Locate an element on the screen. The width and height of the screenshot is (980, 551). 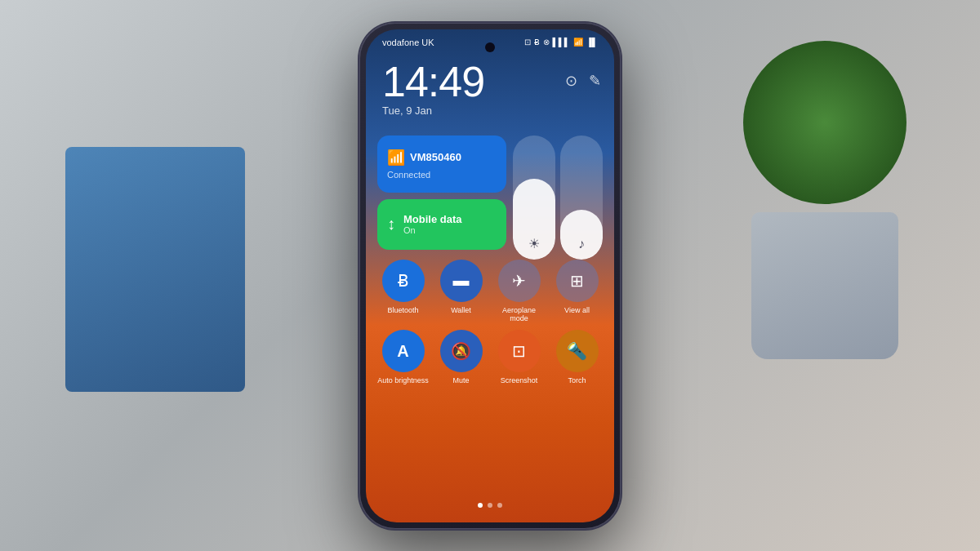
volume-slider-icon: ♪ is located at coordinates (581, 244).